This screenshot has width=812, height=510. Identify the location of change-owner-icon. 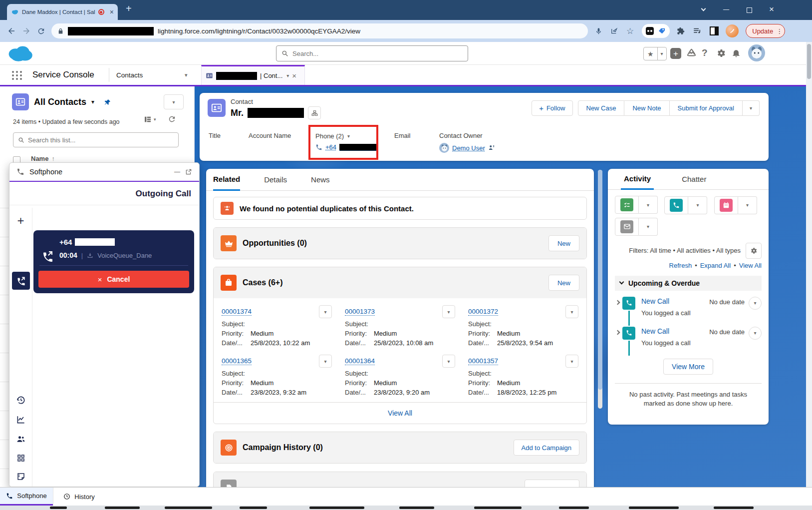
(492, 148).